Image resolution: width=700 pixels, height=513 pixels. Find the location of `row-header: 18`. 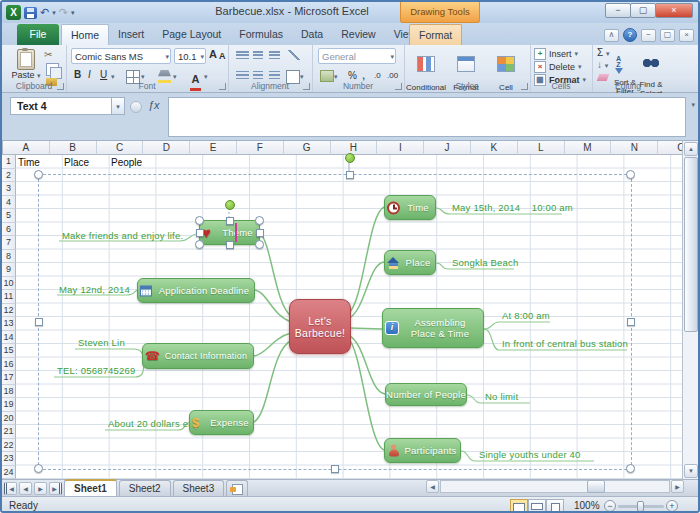

row-header: 18 is located at coordinates (9, 392).